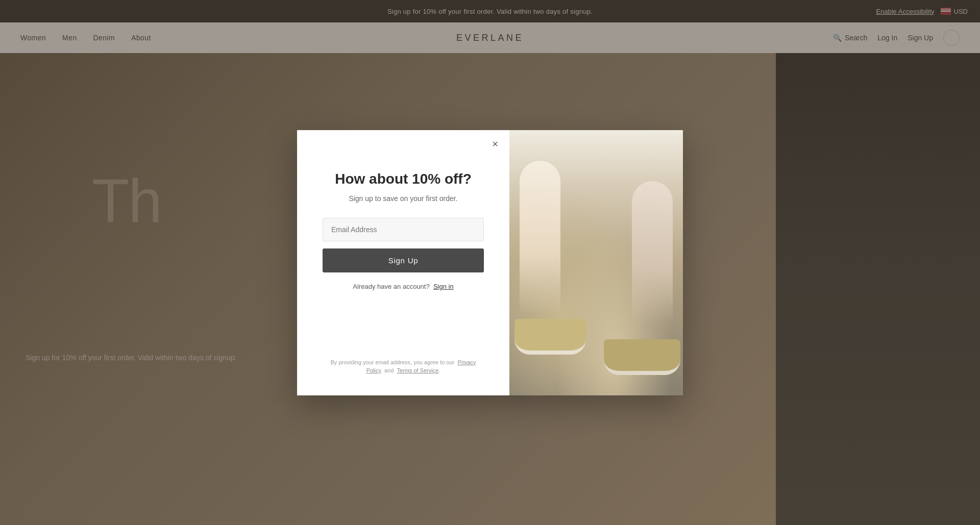 This screenshot has width=980, height=525. What do you see at coordinates (391, 287) in the screenshot?
I see `already-account-label: Already have an account?` at bounding box center [391, 287].